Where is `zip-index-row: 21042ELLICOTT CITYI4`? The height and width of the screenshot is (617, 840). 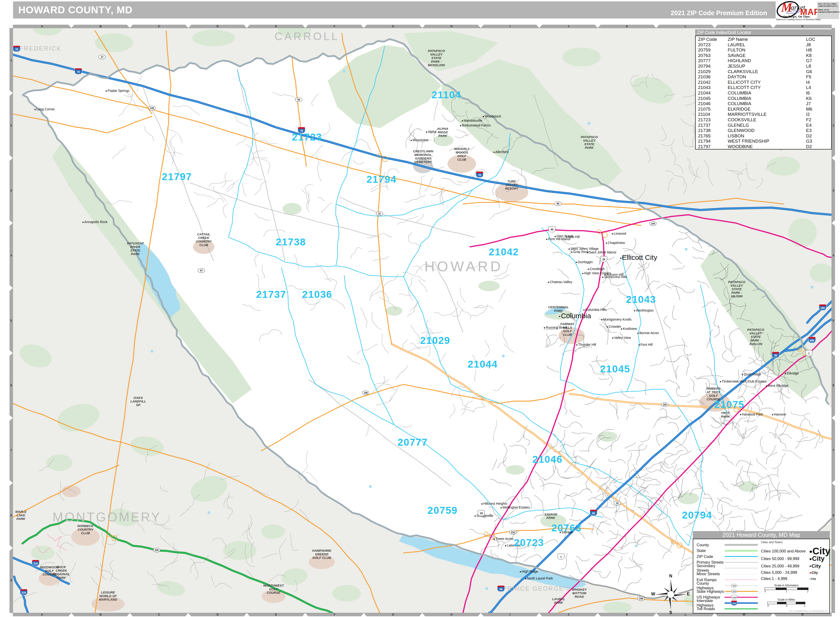
zip-index-row: 21042ELLICOTT CITYI4 is located at coordinates (765, 82).